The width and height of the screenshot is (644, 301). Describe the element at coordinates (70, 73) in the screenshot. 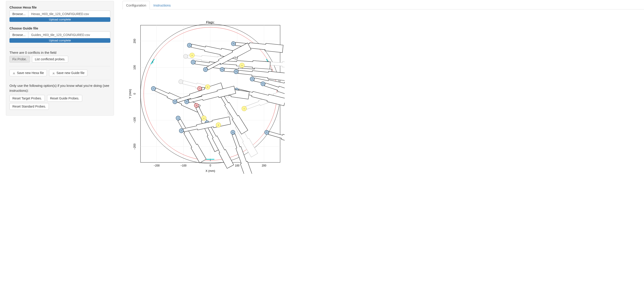

I see `save-guide-label: Save new Guide file` at that location.